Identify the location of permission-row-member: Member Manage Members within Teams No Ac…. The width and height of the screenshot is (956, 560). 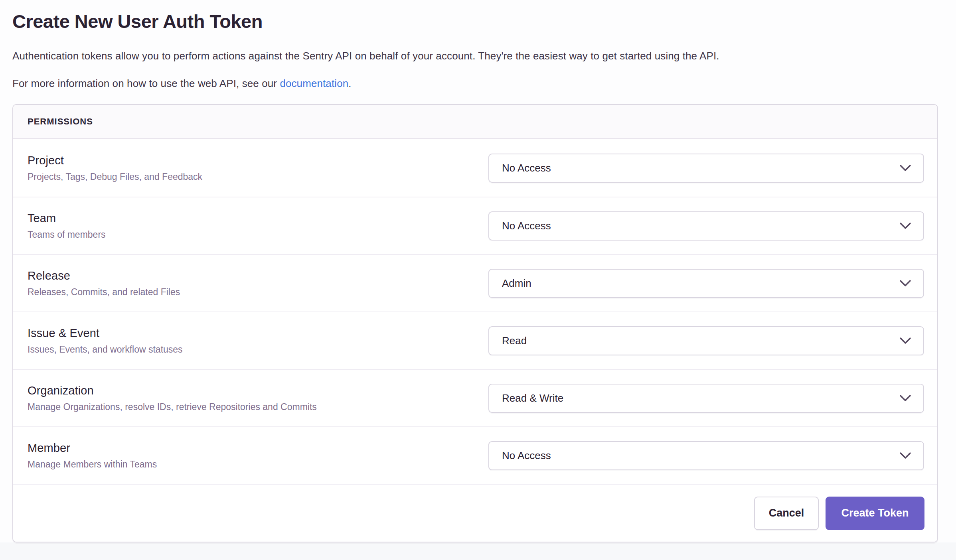
(475, 455).